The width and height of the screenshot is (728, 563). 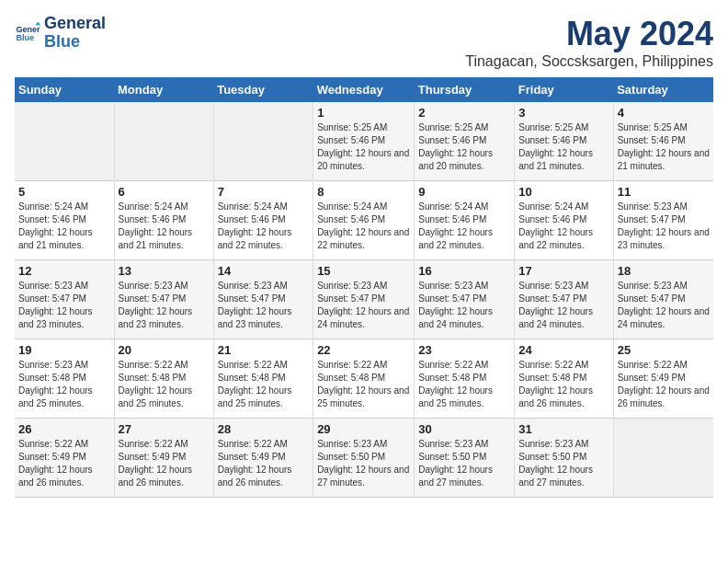 What do you see at coordinates (564, 90) in the screenshot?
I see `weekday-header-friday: Friday` at bounding box center [564, 90].